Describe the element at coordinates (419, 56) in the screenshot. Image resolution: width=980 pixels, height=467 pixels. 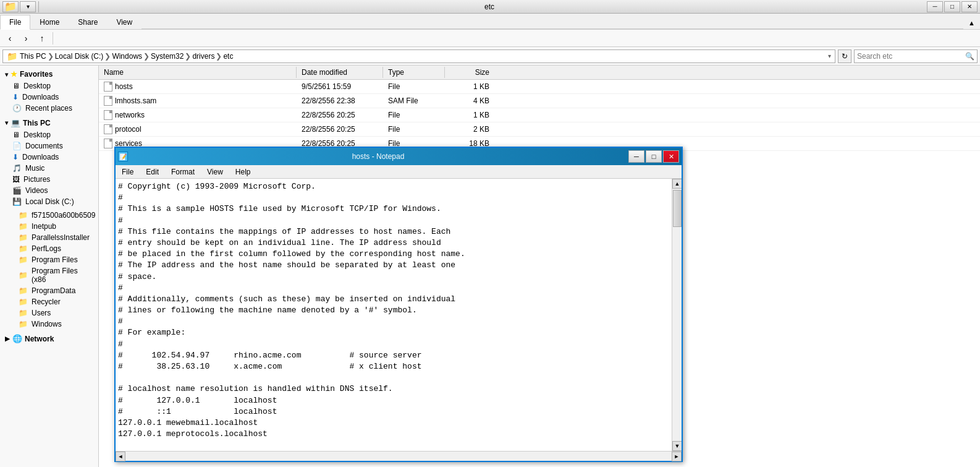
I see `address-input: 📁 This PC ❯ Local Disk (C:) ❯ Windows ❯ …` at that location.